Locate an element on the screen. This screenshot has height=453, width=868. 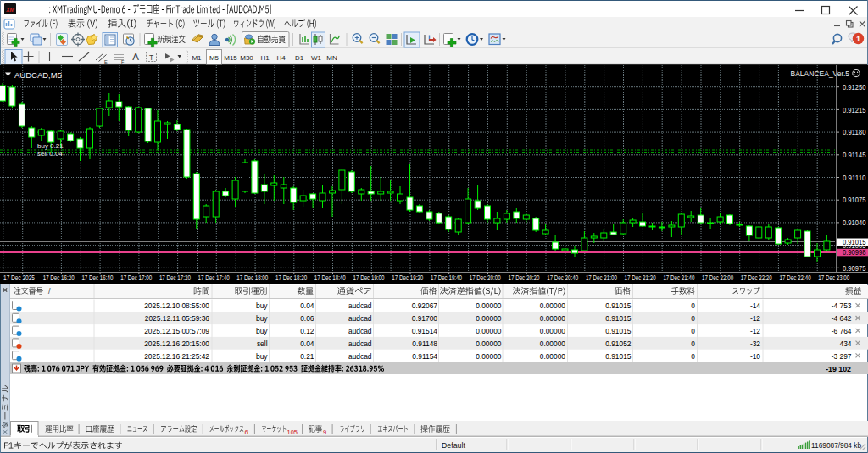
svg-text: -3 297 is located at coordinates (842, 356).